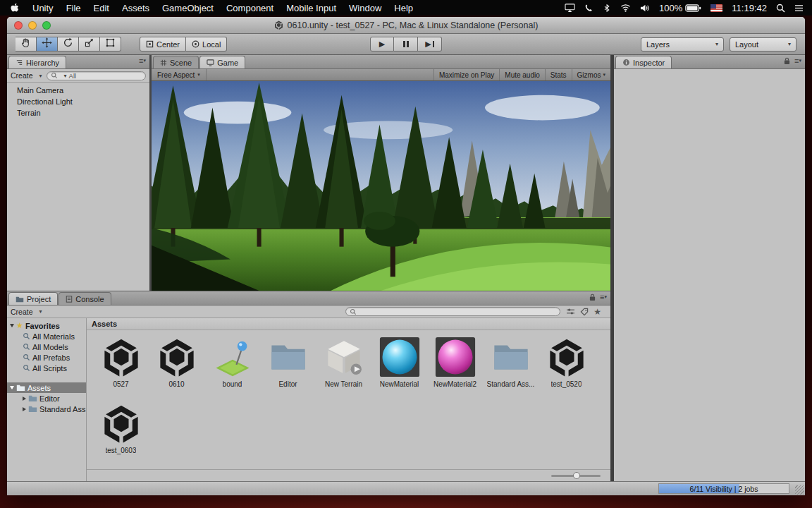 This screenshot has height=508, width=812. I want to click on zoom-button, so click(47, 25).